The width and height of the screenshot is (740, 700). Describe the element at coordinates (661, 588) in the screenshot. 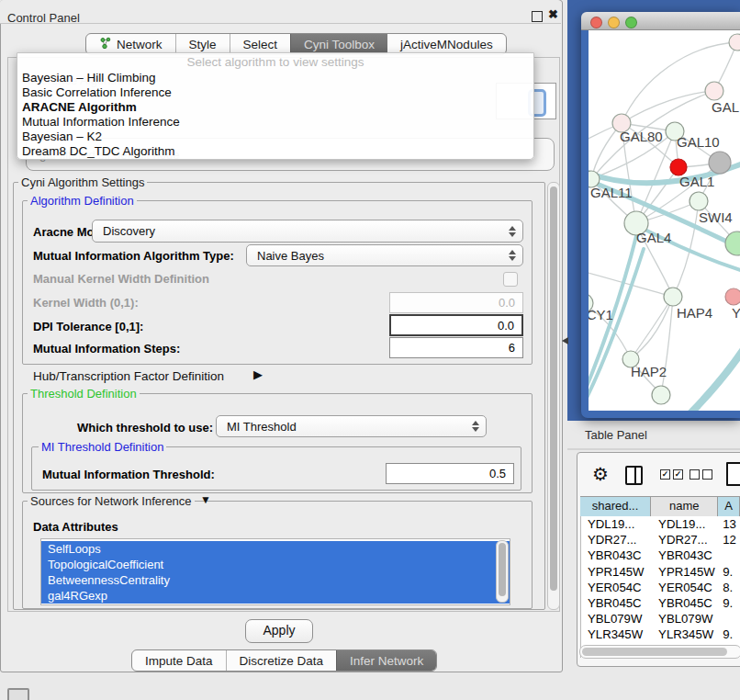

I see `table-row: YER054CYER054C8.` at that location.